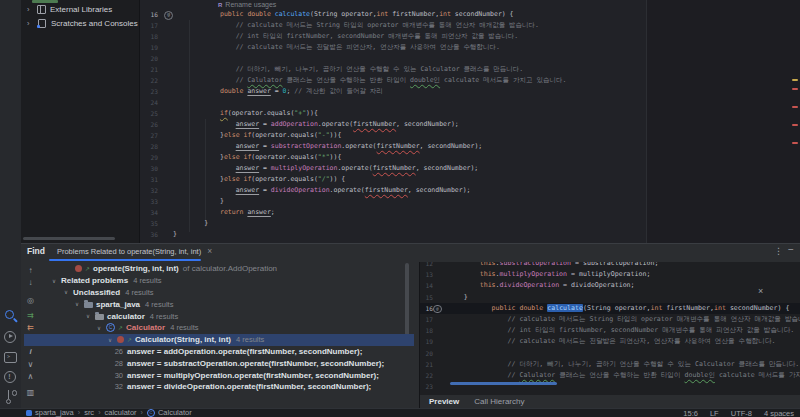  I want to click on warning-stripe-mark, so click(795, 80).